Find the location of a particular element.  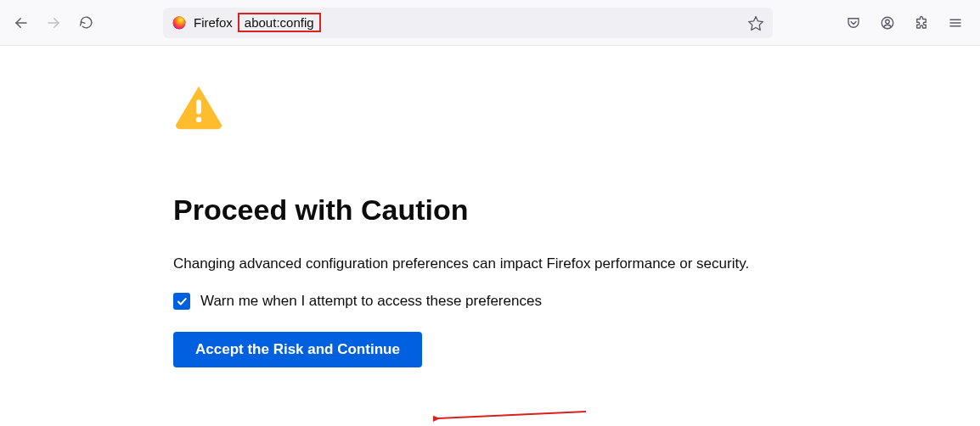

hamburger-icon is located at coordinates (955, 23).